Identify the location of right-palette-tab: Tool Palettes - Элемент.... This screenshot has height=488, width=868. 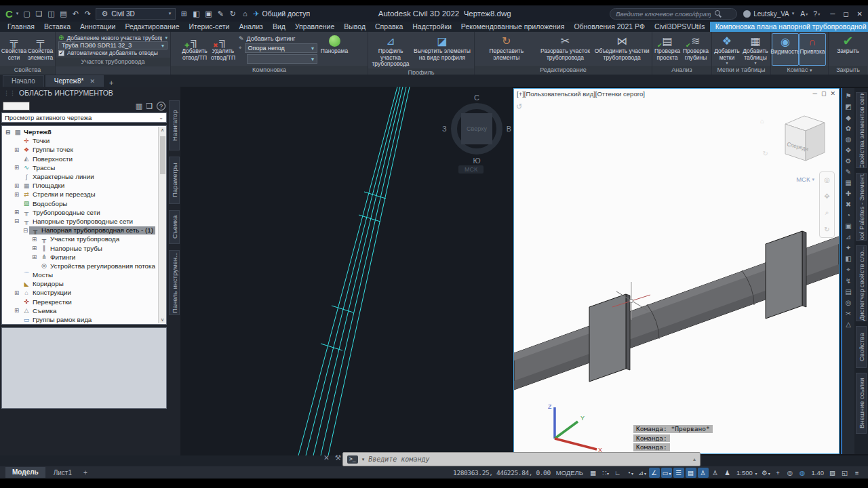
(861, 207).